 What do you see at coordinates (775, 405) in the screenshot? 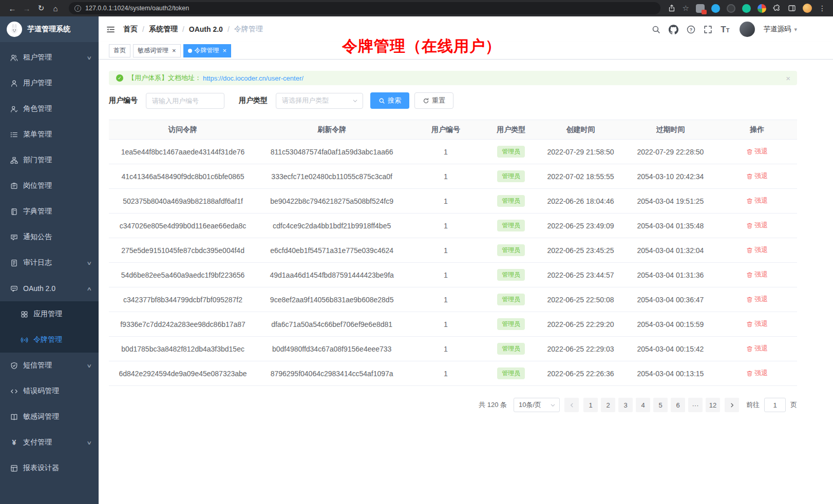
I see `goto-page-input` at bounding box center [775, 405].